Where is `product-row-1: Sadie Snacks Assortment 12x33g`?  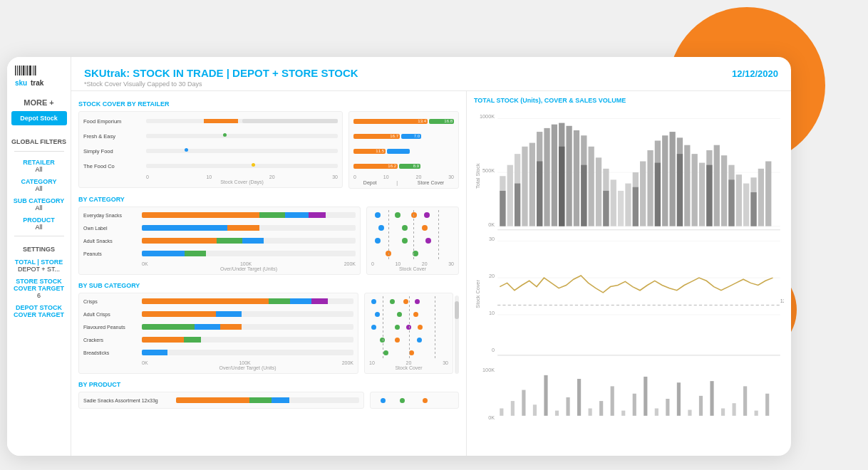
product-row-1: Sadie Snacks Assortment 12x33g is located at coordinates (221, 400).